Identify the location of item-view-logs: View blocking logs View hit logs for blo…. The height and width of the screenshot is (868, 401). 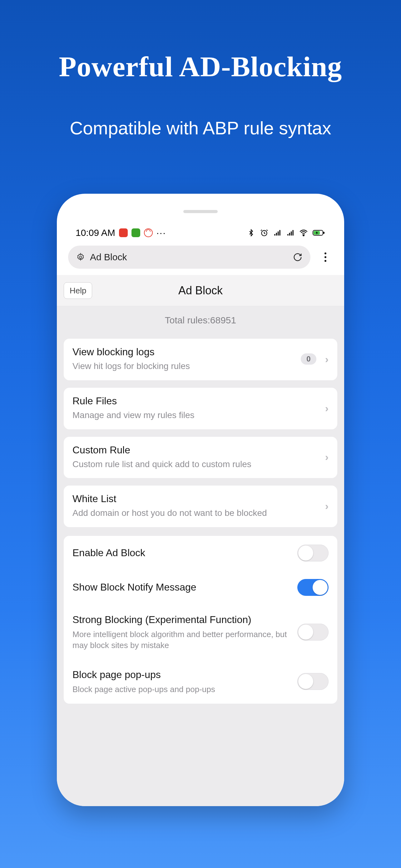
(201, 360).